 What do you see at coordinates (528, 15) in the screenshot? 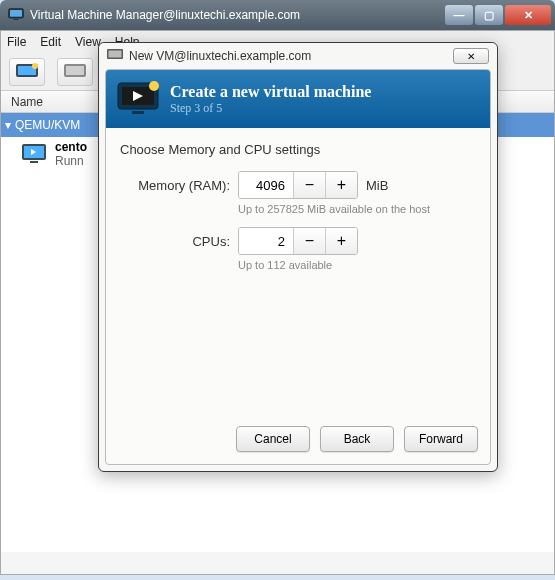
I see `window-close-button: ✕` at bounding box center [528, 15].